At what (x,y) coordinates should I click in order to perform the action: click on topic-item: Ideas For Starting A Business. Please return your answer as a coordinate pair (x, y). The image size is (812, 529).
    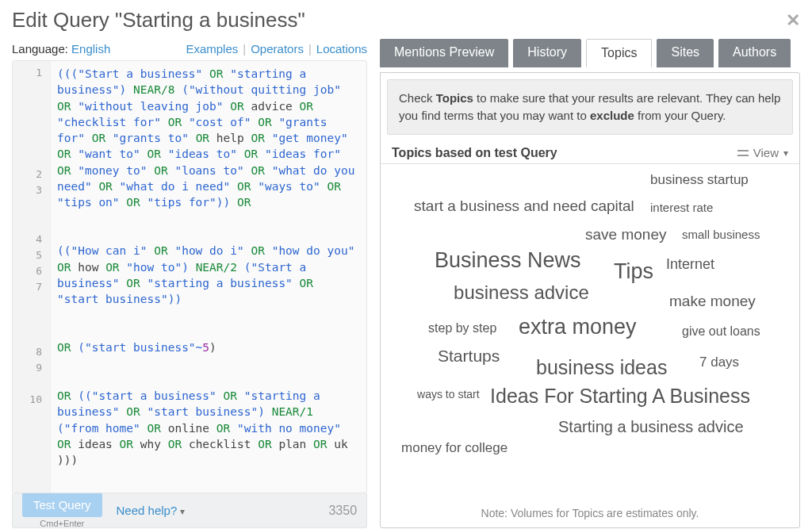
    Looking at the image, I should click on (620, 397).